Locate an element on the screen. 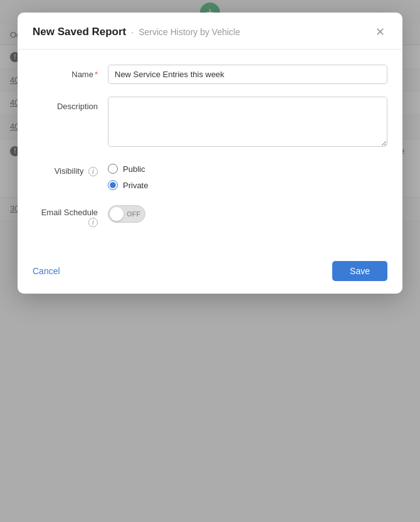 This screenshot has width=420, height=522. modal-title-sub: Service History by Vehicle is located at coordinates (189, 32).